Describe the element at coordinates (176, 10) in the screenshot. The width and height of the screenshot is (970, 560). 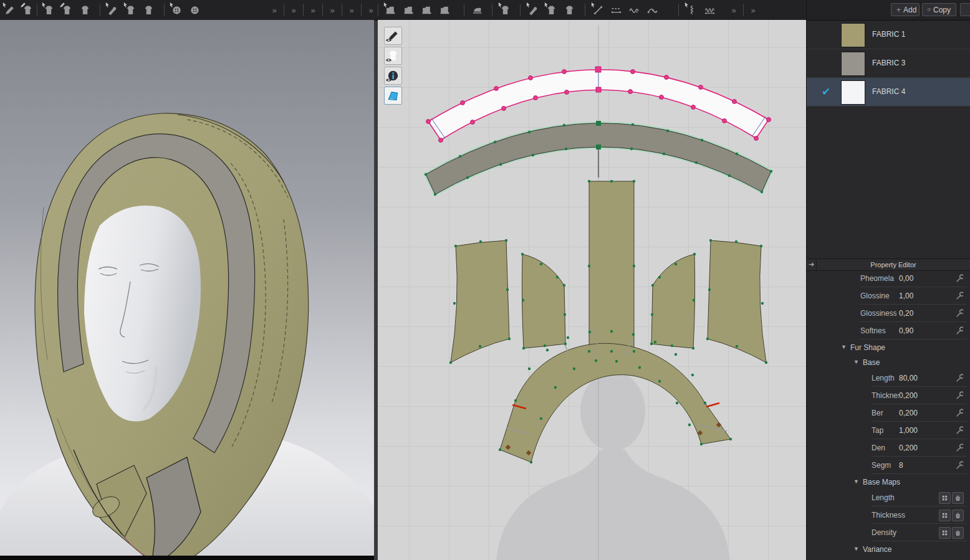
I see `select-button-icon` at that location.